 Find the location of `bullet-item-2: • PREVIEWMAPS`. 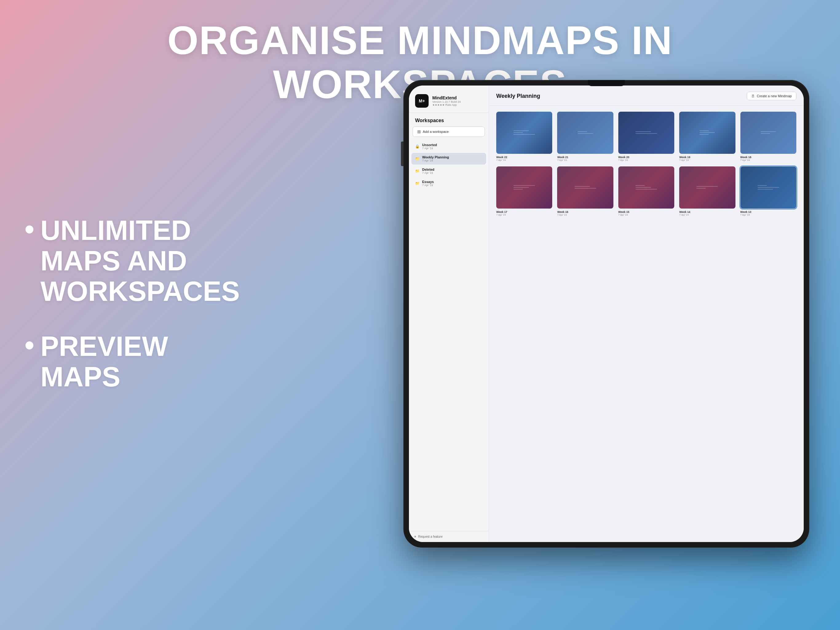

bullet-item-2: • PREVIEWMAPS is located at coordinates (132, 362).